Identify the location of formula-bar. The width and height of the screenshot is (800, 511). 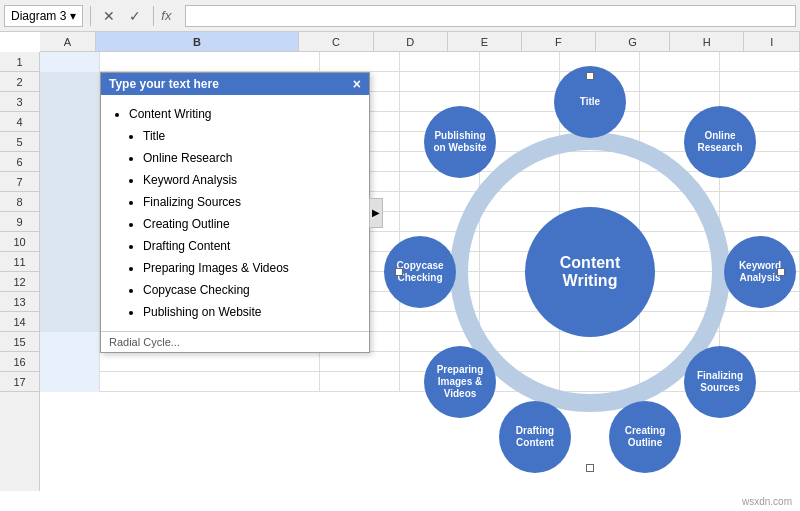
(490, 16).